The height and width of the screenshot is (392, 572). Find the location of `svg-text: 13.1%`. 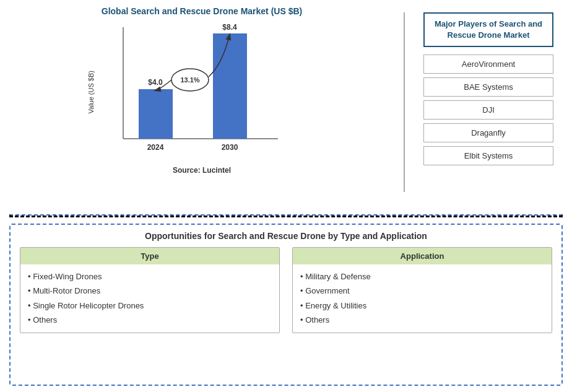

svg-text: 13.1% is located at coordinates (189, 80).